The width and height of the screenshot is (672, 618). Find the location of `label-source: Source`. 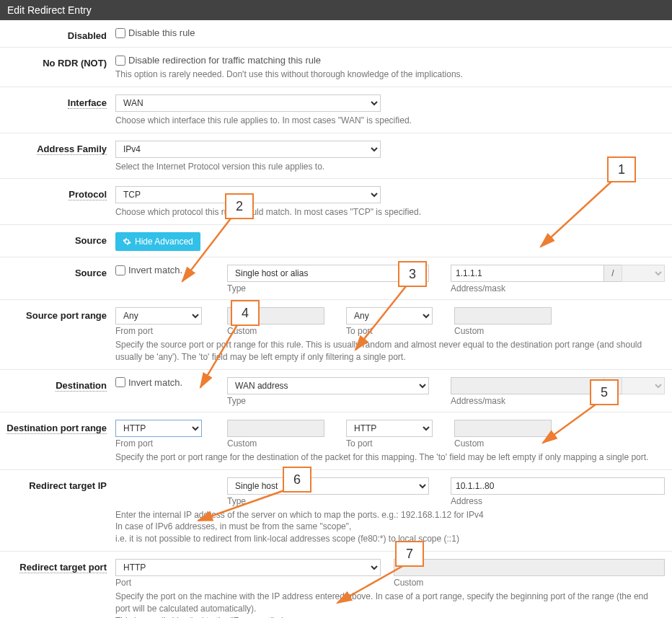

label-source: Source is located at coordinates (58, 279).